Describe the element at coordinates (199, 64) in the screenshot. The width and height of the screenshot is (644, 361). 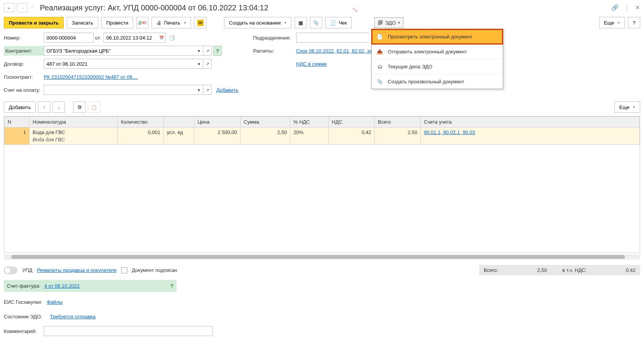
I see `chevron-down-icon: ▾` at that location.